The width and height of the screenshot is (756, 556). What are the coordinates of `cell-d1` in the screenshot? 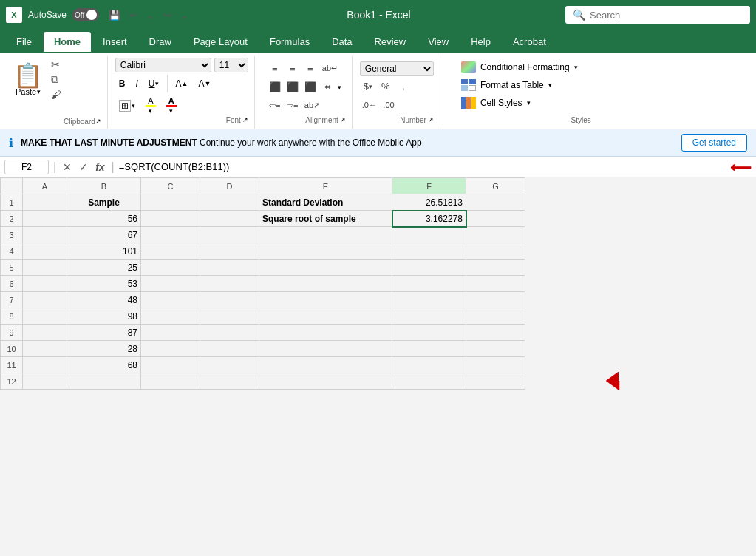 It's located at (230, 203).